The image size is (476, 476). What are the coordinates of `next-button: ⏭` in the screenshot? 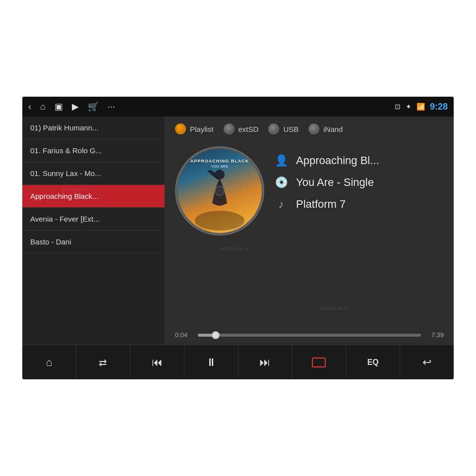 It's located at (266, 362).